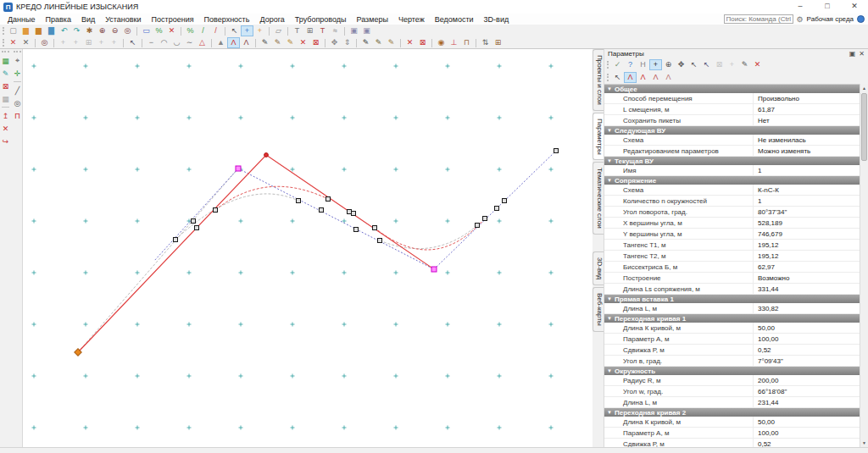  What do you see at coordinates (202, 42) in the screenshot?
I see `angle-up-icon: △` at bounding box center [202, 42].